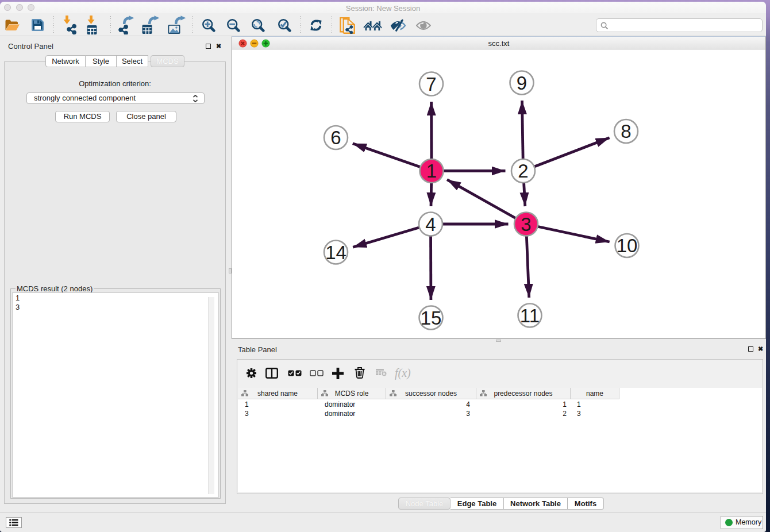  I want to click on svg-text: 9, so click(522, 83).